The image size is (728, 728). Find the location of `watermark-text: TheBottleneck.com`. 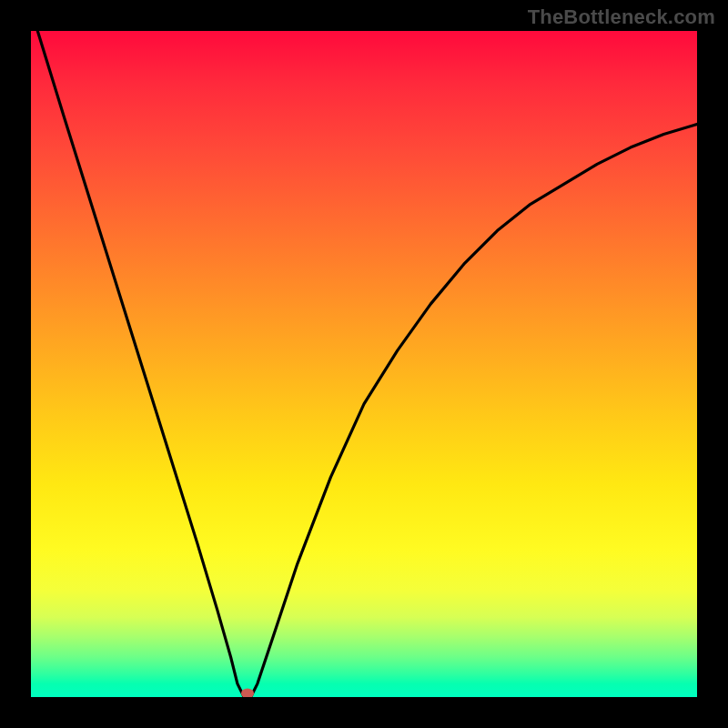

watermark-text: TheBottleneck.com is located at coordinates (622, 17).